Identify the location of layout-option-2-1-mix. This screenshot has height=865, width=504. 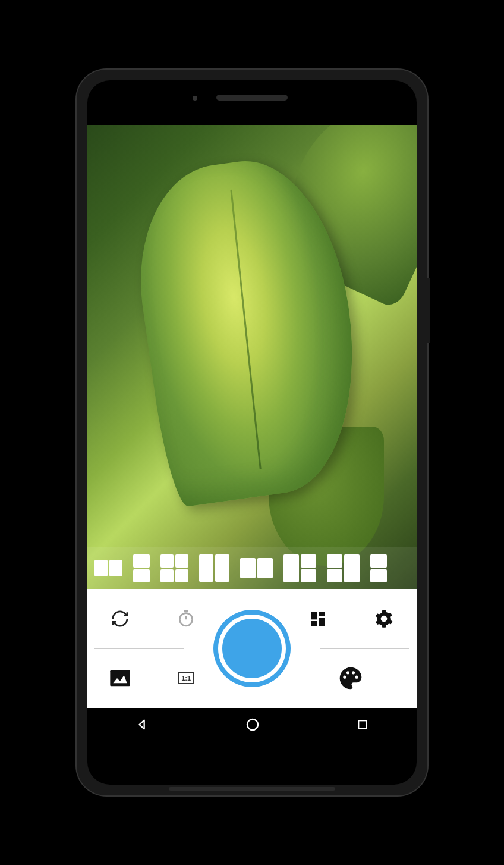
(344, 569).